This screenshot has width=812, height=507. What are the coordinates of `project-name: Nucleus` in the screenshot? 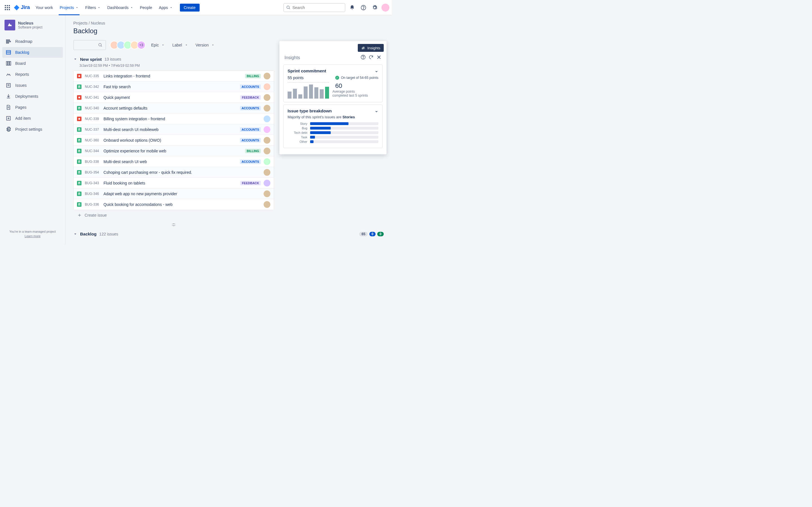 It's located at (30, 23).